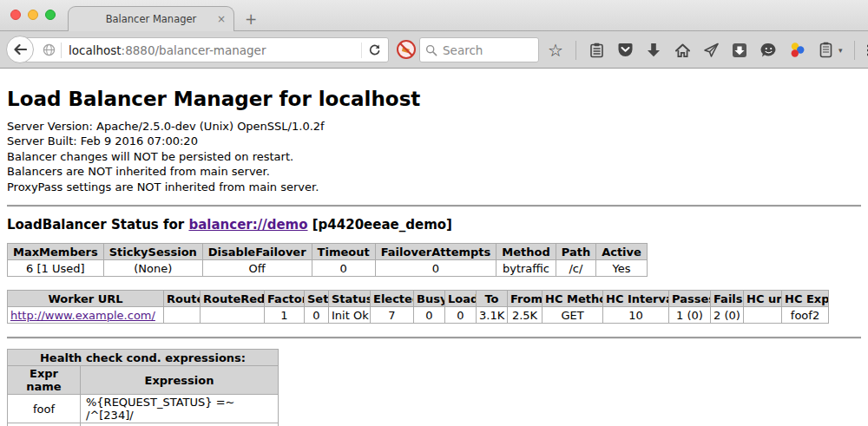  What do you see at coordinates (825, 50) in the screenshot?
I see `container-battery-icon` at bounding box center [825, 50].